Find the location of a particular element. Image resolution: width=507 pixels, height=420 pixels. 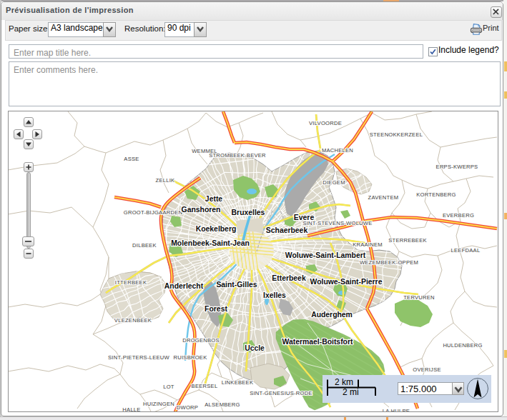

svg-text: KORTENBERG is located at coordinates (436, 194).